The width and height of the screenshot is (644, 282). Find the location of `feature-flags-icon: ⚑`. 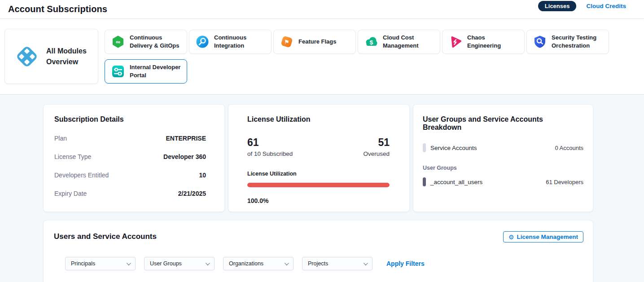

feature-flags-icon: ⚑ is located at coordinates (287, 42).